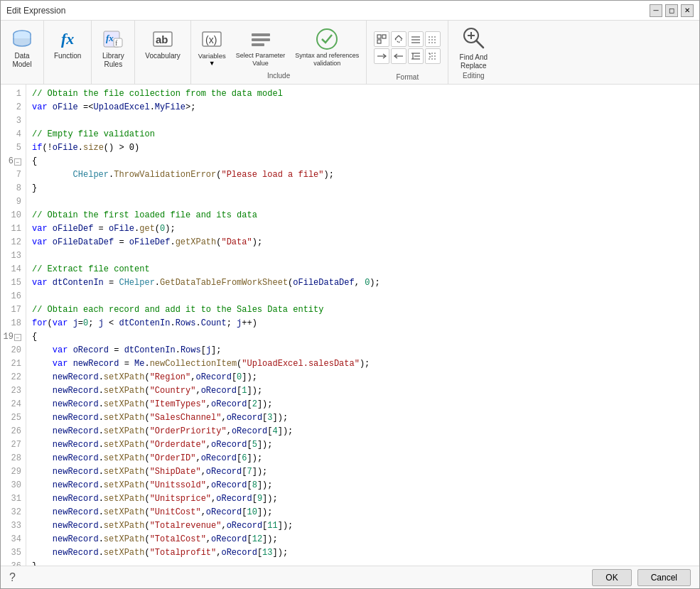 The image size is (700, 589). Describe the element at coordinates (13, 563) in the screenshot. I see `line-num-36: 36` at that location.